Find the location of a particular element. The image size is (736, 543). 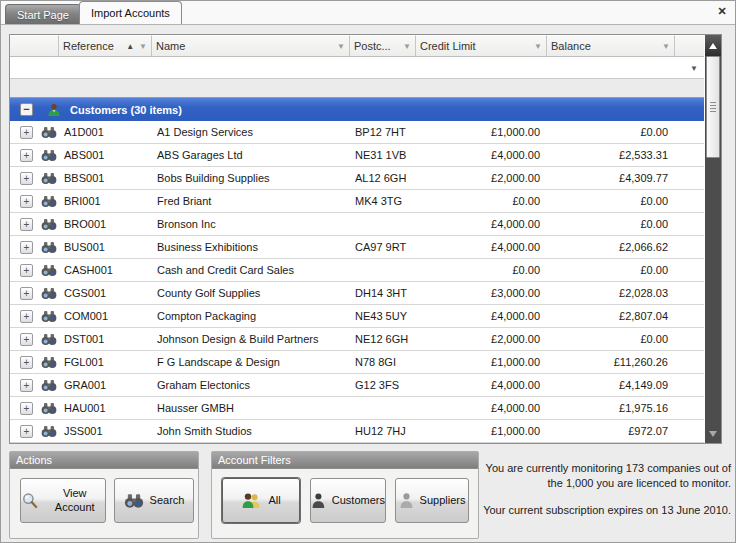

tab-import-accounts: Import Accounts is located at coordinates (130, 12).